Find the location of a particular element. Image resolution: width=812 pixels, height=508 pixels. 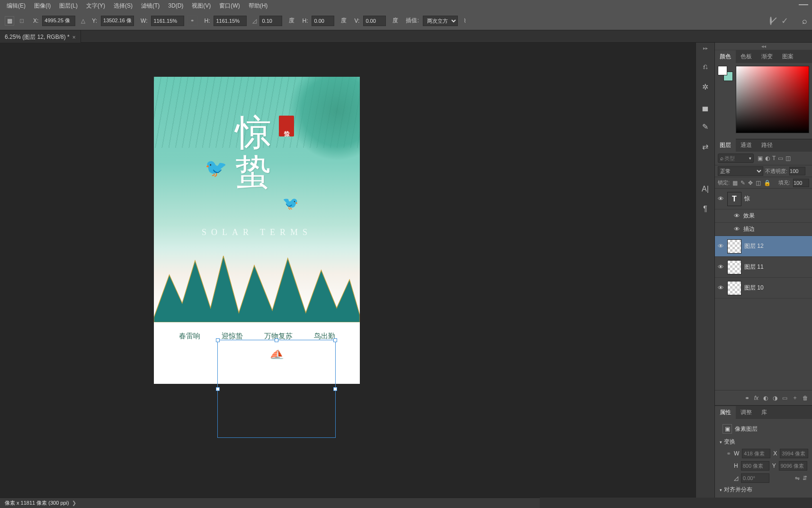

tool-preset-icon: ▦ is located at coordinates (9, 21).